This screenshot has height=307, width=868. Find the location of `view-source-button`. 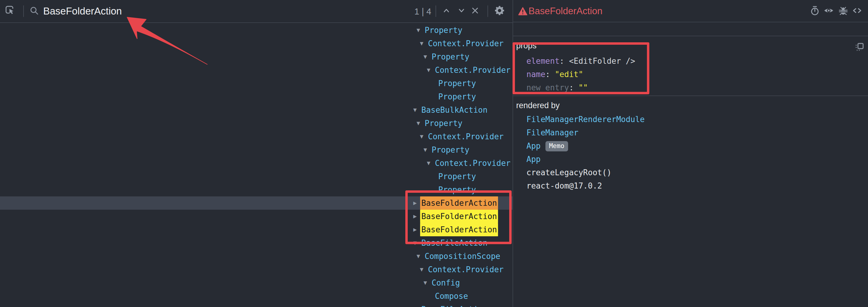

view-source-button is located at coordinates (857, 11).